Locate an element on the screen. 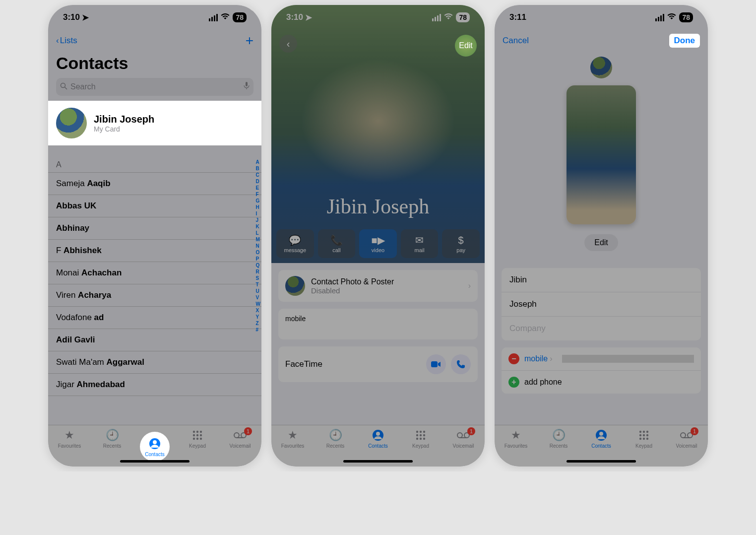  contact-row: Vodafone ad is located at coordinates (155, 318).